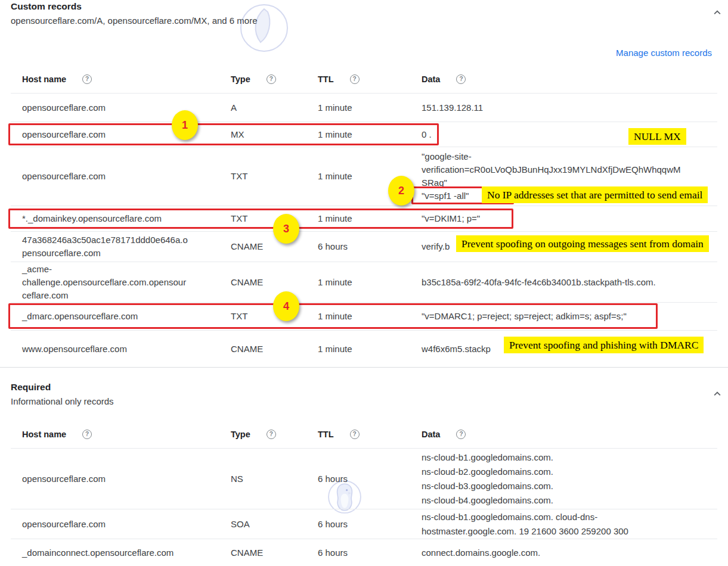 This screenshot has height=566, width=728. What do you see at coordinates (126, 553) in the screenshot?
I see `record-host: _domainconnect.opensourceflare.com` at bounding box center [126, 553].